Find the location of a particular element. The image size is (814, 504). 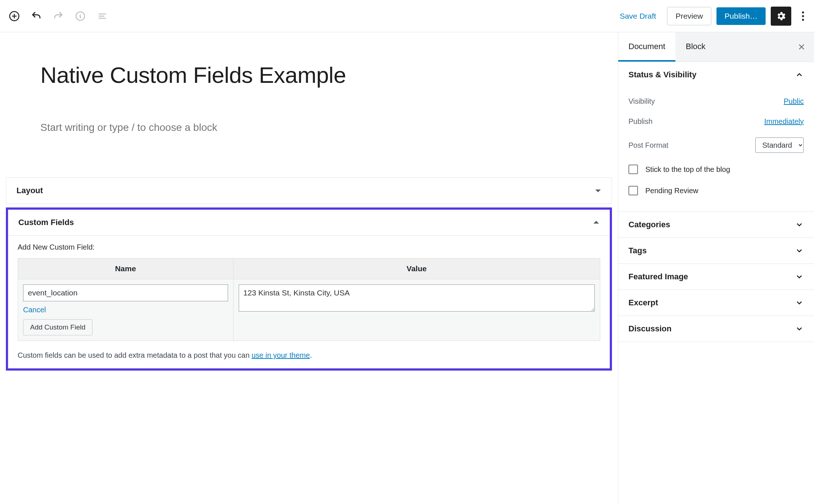

custom-field-name-input is located at coordinates (125, 293).